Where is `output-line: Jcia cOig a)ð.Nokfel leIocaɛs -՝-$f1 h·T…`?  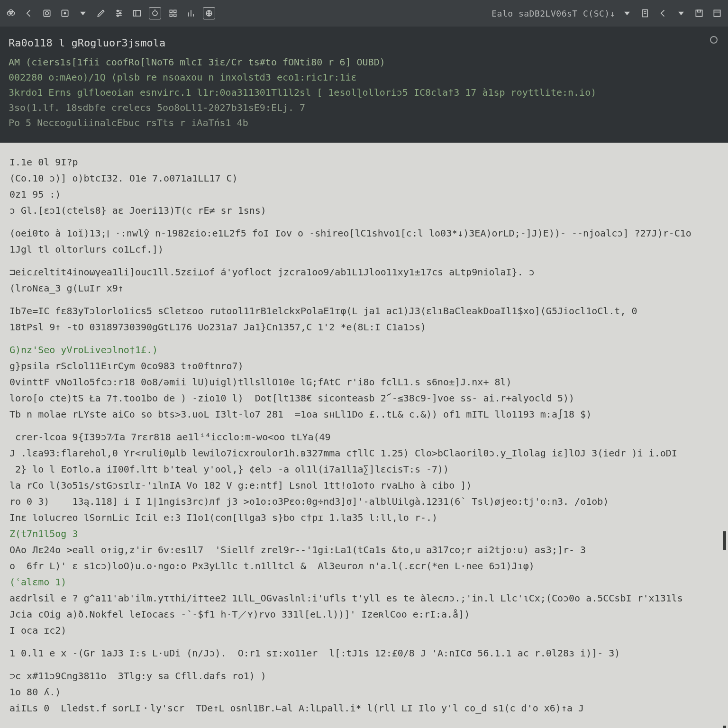 output-line: Jcia cOig a)ð.Nokfel leIocaɛs -՝-$f1 h·T… is located at coordinates (364, 614).